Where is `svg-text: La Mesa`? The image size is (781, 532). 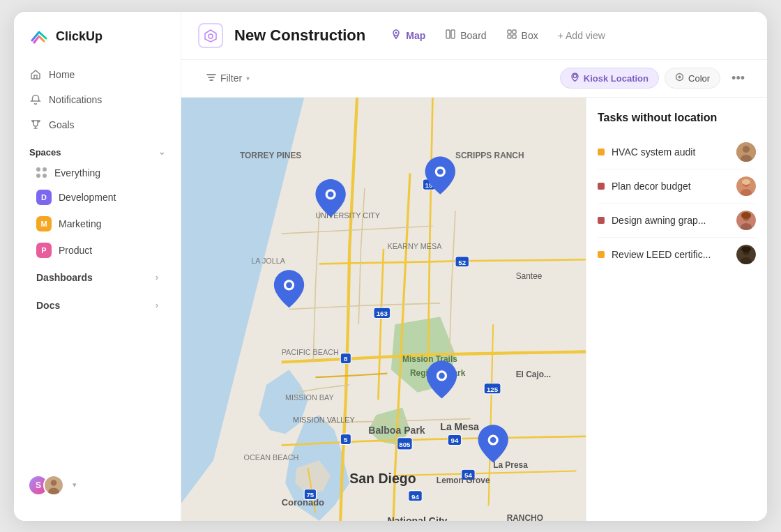 svg-text: La Mesa is located at coordinates (460, 426).